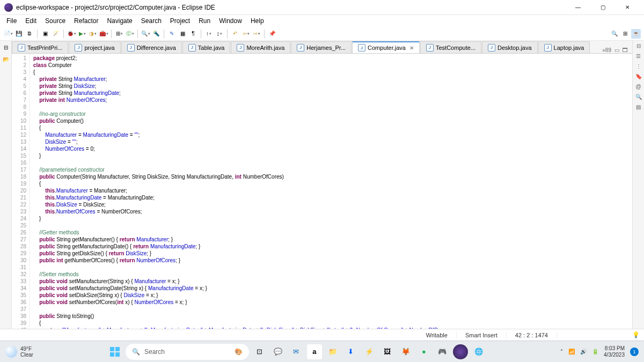 This screenshot has width=644, height=362. I want to click on menu-edit: Edit, so click(31, 21).